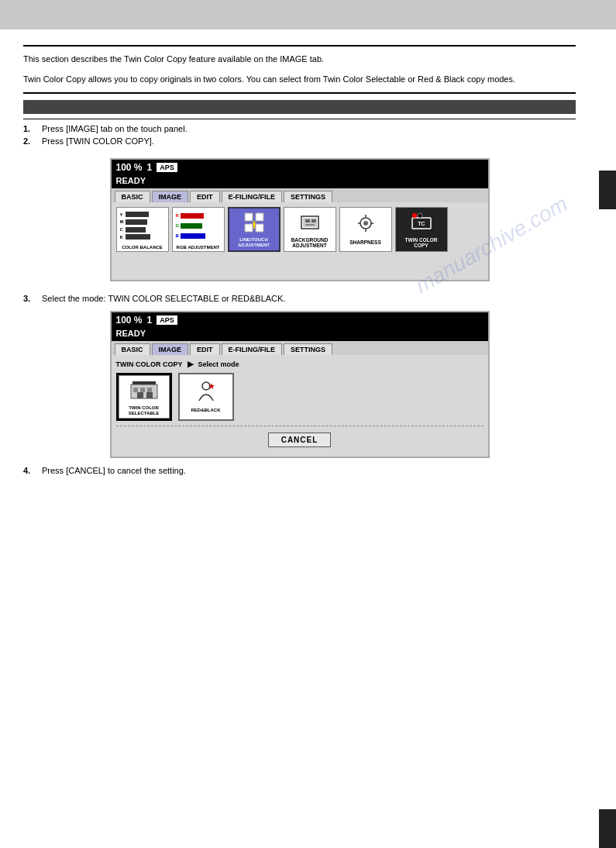 The width and height of the screenshot is (616, 848). I want to click on screen1-tab-basic: BASIC, so click(132, 197).